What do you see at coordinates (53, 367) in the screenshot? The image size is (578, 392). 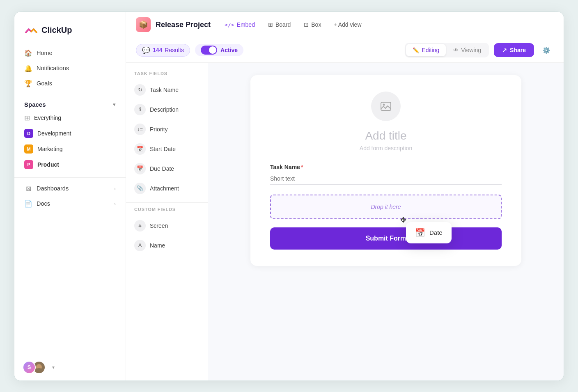 I see `footer-chevron-icon: ▾` at bounding box center [53, 367].